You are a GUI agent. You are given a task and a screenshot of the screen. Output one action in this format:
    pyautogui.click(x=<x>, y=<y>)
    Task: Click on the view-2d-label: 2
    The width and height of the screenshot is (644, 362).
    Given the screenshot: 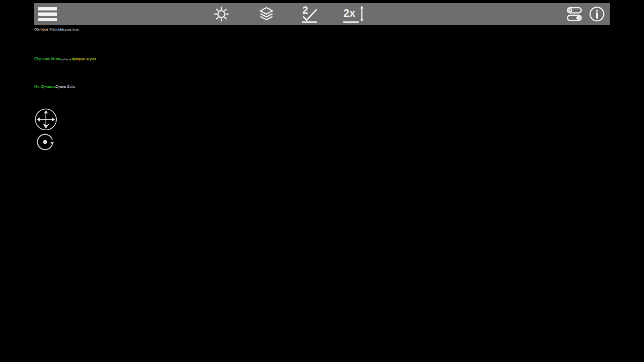 What is the action you would take?
    pyautogui.click(x=305, y=10)
    